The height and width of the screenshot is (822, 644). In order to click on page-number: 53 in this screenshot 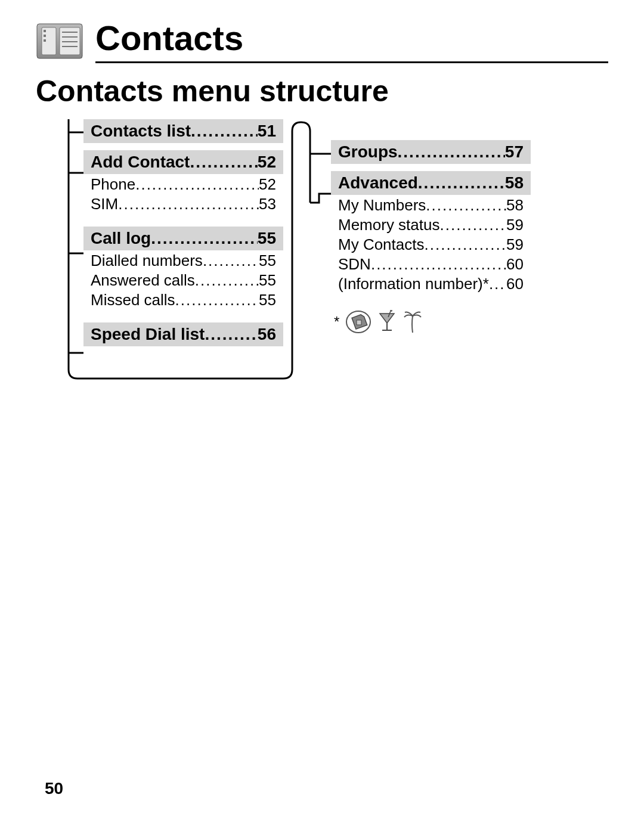, I will do `click(267, 204)`.